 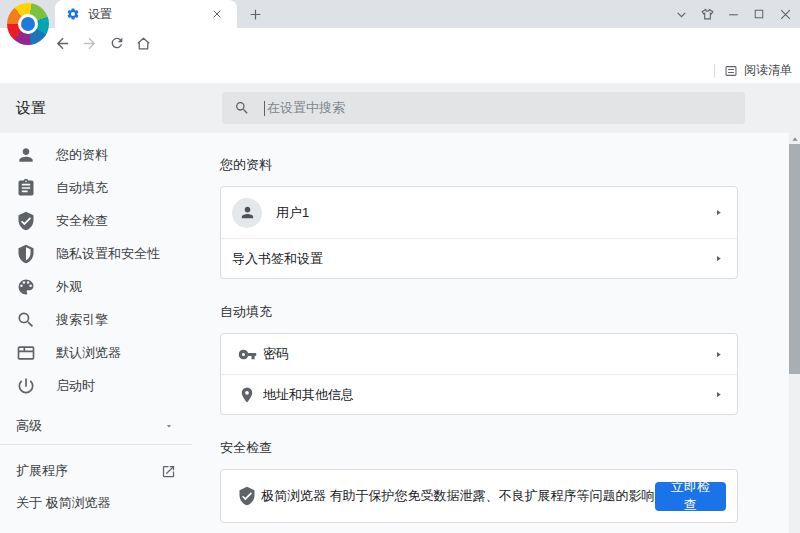 I want to click on forward-icon, so click(x=90, y=43).